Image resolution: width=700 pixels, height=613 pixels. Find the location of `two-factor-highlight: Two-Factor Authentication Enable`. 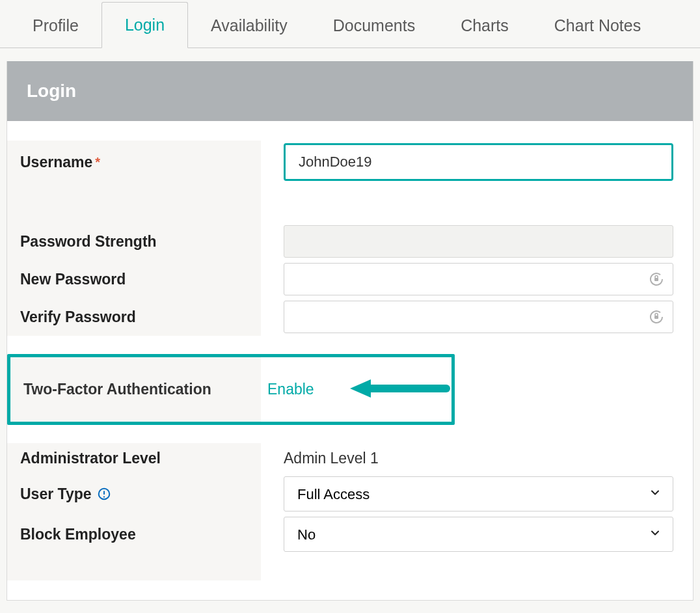

two-factor-highlight: Two-Factor Authentication Enable is located at coordinates (231, 389).